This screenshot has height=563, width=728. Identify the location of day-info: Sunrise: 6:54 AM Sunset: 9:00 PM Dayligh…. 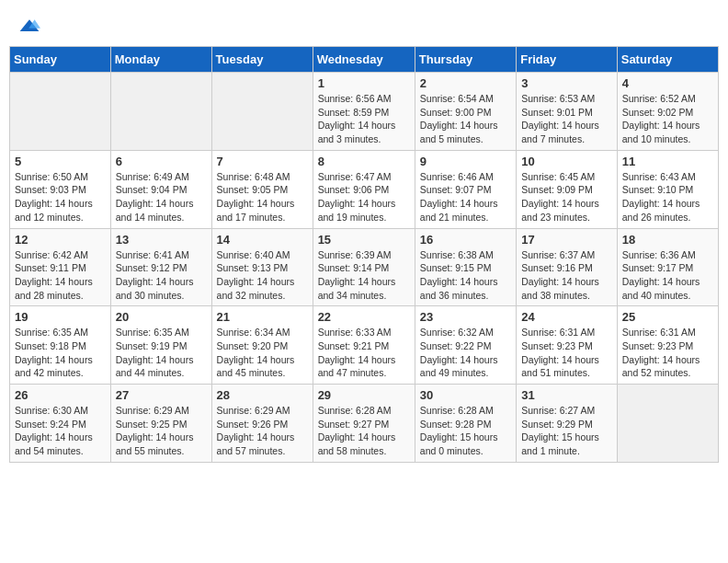
(465, 120).